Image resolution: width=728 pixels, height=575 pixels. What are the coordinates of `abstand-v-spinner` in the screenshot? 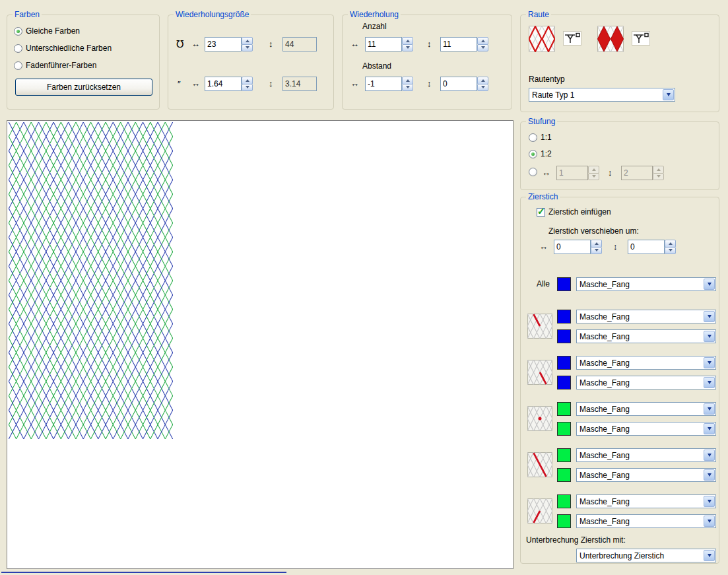 It's located at (483, 84).